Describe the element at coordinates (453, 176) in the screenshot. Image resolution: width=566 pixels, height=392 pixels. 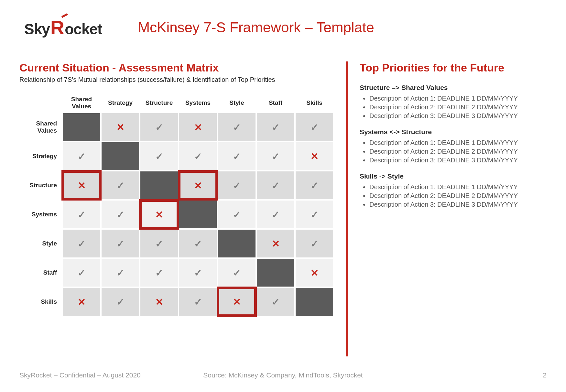
I see `priority-heading: Skills -> Style` at that location.